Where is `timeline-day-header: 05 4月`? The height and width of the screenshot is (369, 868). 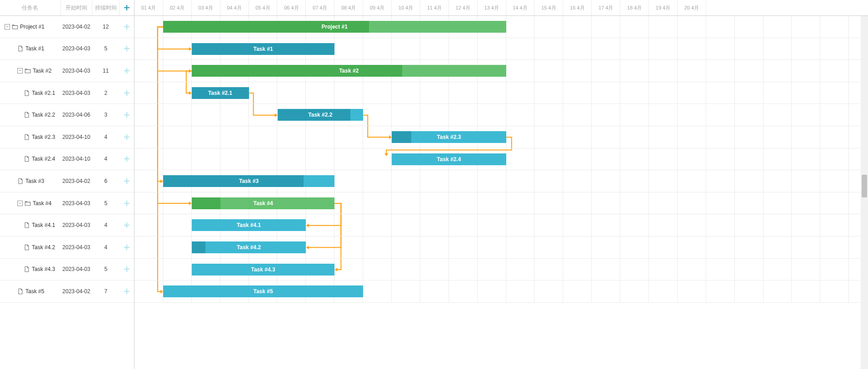
timeline-day-header: 05 4月 is located at coordinates (264, 8).